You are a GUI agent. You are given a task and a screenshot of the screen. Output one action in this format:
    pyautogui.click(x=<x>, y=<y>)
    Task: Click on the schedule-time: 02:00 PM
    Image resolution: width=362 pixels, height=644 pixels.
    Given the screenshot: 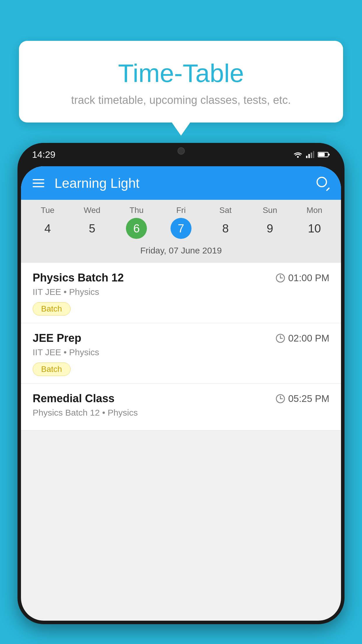 What is the action you would take?
    pyautogui.click(x=303, y=338)
    